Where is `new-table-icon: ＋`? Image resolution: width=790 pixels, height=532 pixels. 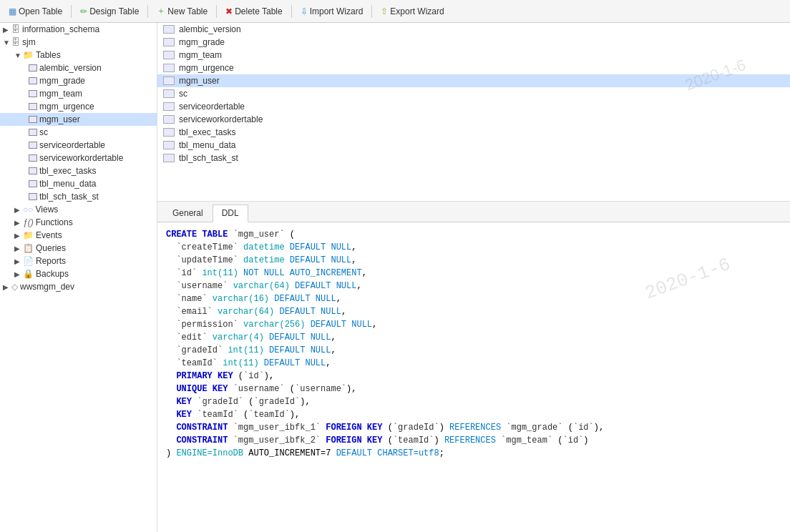 new-table-icon: ＋ is located at coordinates (161, 11).